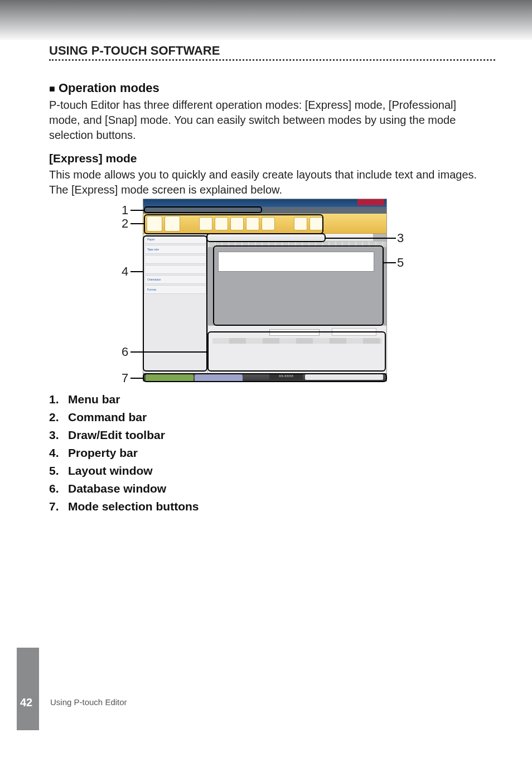 The image size is (532, 757). What do you see at coordinates (400, 263) in the screenshot?
I see `callout-number-5: 5` at bounding box center [400, 263].